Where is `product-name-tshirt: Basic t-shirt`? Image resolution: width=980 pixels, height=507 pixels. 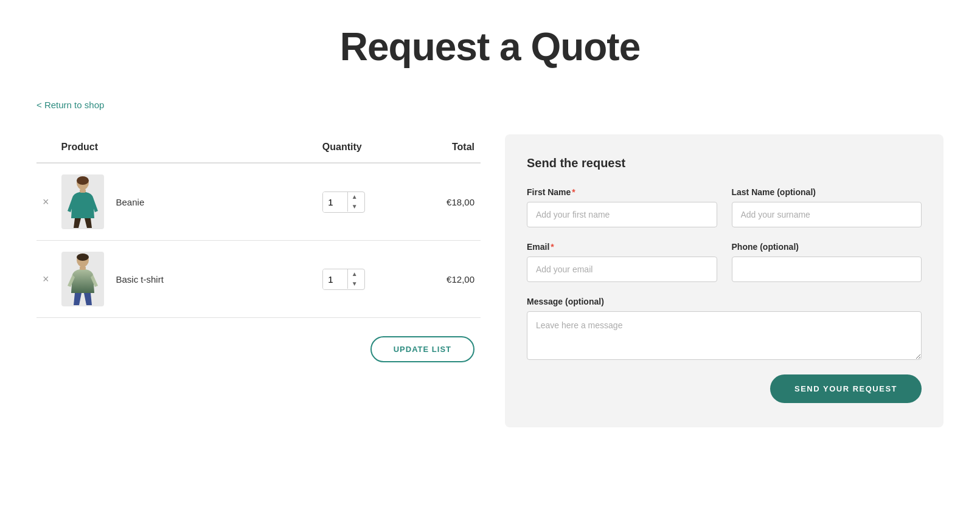
product-name-tshirt: Basic t-shirt is located at coordinates (140, 280).